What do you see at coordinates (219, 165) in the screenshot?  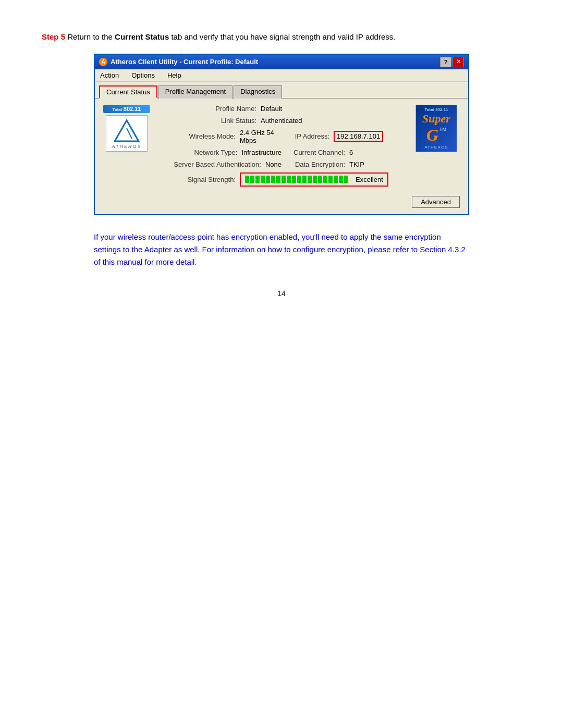 I see `left-server-auth: Server Based Authentication: None` at bounding box center [219, 165].